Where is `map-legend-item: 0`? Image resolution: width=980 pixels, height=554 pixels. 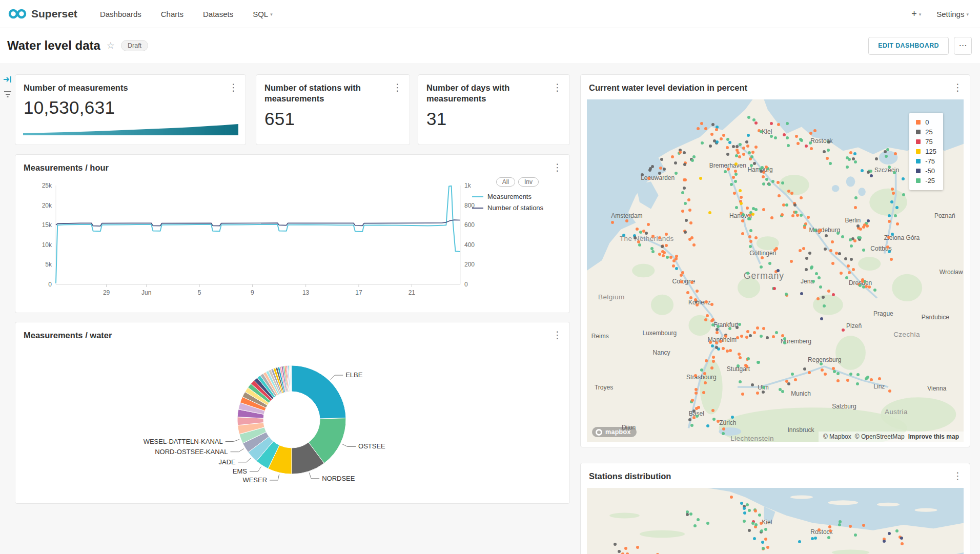
map-legend-item: 0 is located at coordinates (926, 122).